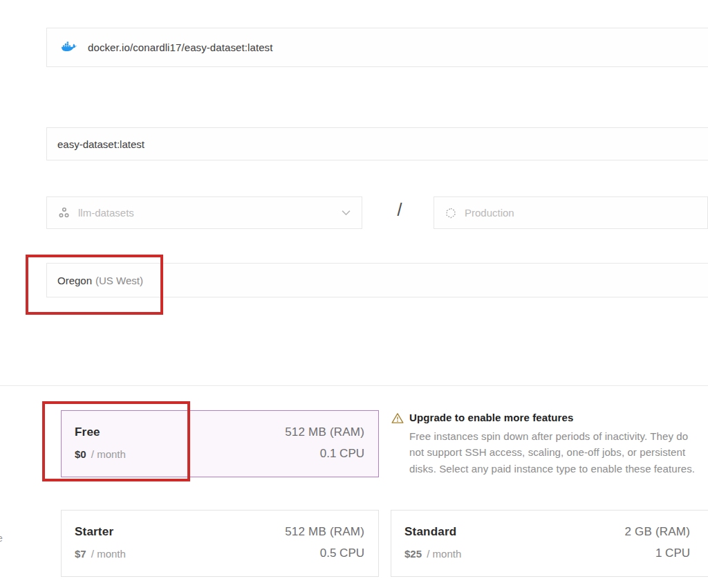 This screenshot has height=588, width=708. What do you see at coordinates (433, 551) in the screenshot?
I see `instance-card-left: Standard $25 / month` at bounding box center [433, 551].